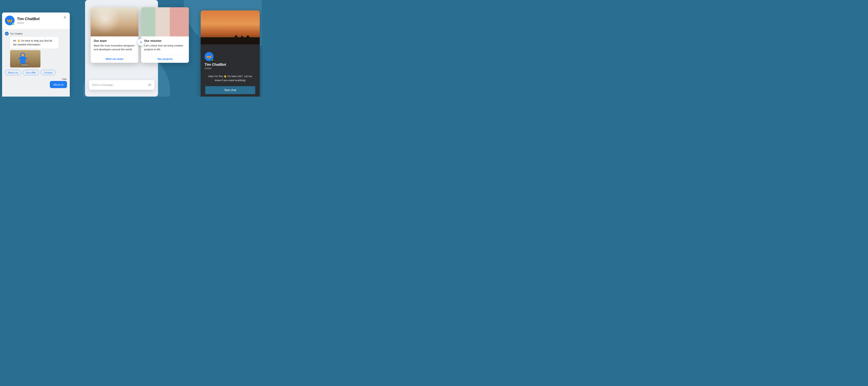 The image size is (868, 386). What do you see at coordinates (122, 85) in the screenshot?
I see `message-composer` at bounding box center [122, 85].